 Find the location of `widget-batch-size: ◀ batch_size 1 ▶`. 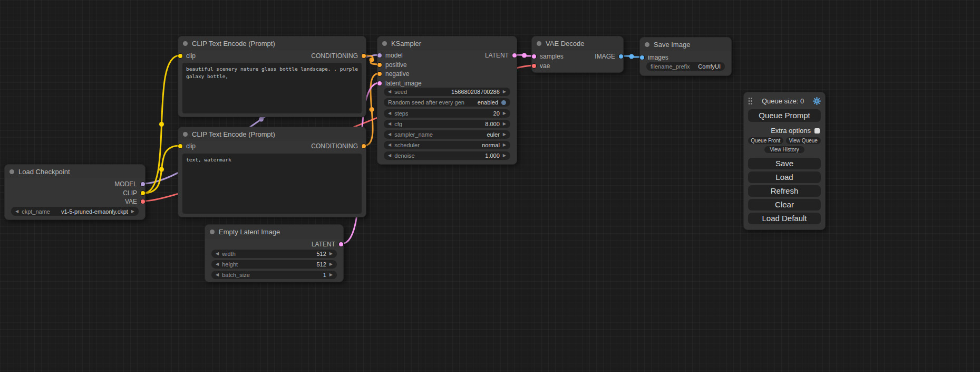

widget-batch-size: ◀ batch_size 1 ▶ is located at coordinates (274, 275).